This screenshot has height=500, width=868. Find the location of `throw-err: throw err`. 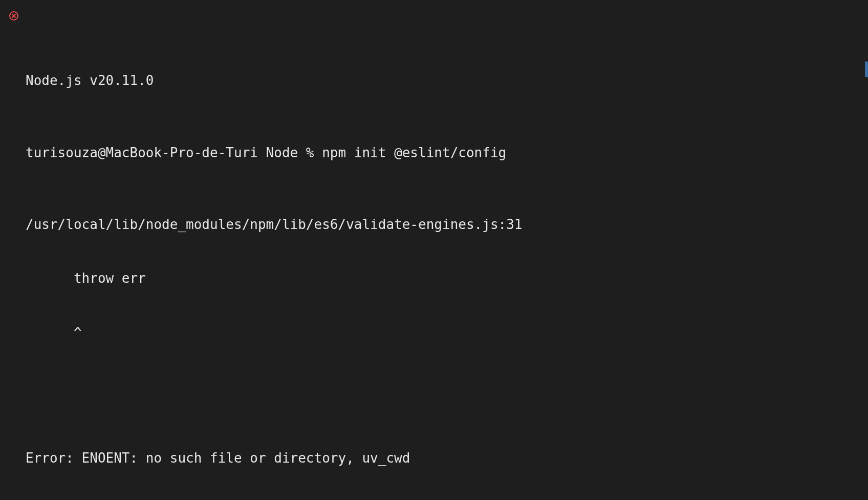

throw-err: throw err is located at coordinates (444, 279).